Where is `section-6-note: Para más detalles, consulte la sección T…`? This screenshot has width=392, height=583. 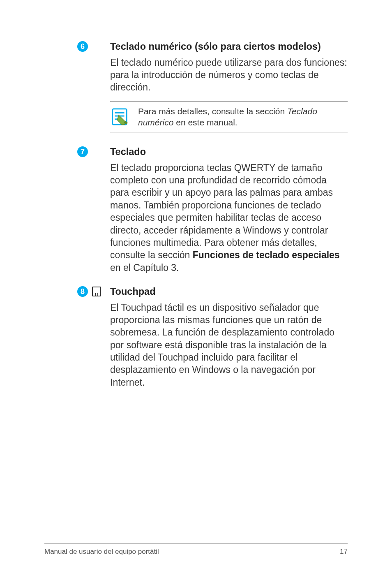 section-6-note: Para más detalles, consulte la sección T… is located at coordinates (229, 117).